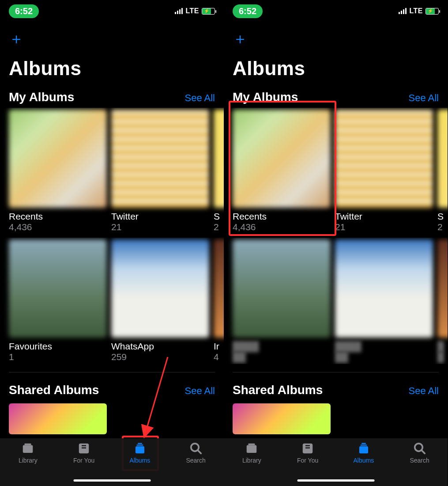  What do you see at coordinates (442, 301) in the screenshot?
I see `album-item: █ █` at bounding box center [442, 301].